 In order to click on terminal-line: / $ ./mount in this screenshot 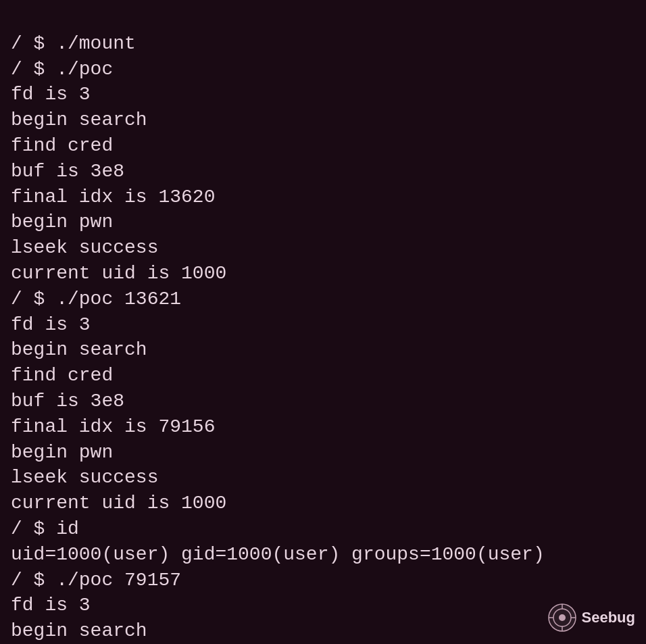, I will do `click(323, 44)`.